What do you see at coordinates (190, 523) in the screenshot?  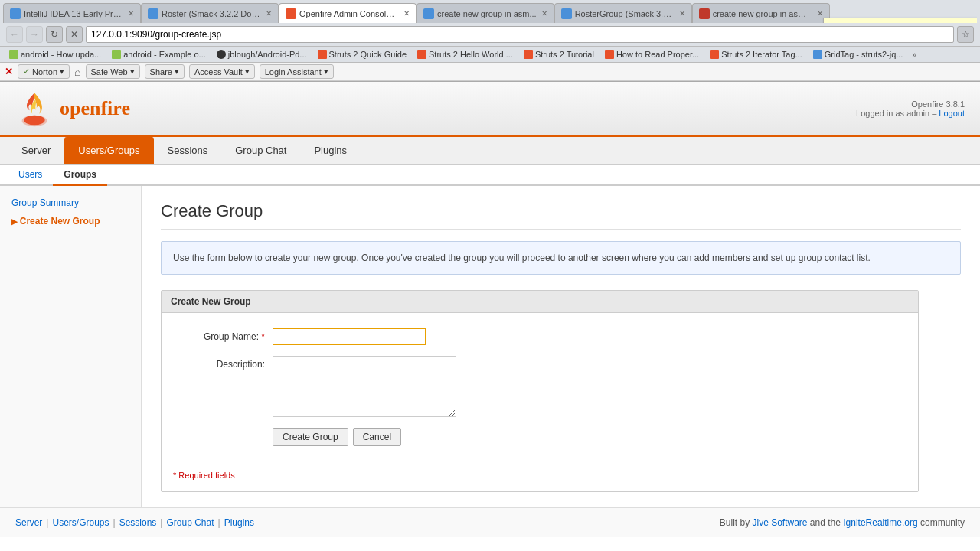 I see `footer-group-chat: Group Chat` at bounding box center [190, 523].